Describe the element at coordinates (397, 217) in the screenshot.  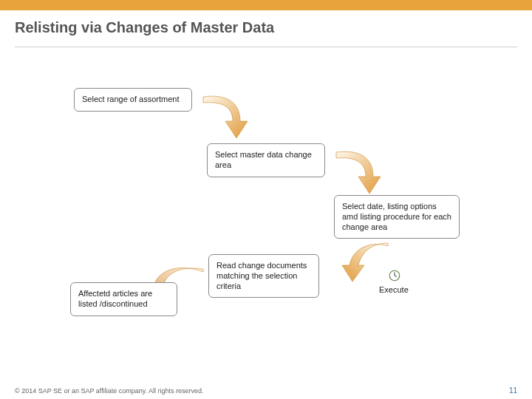
I see `step-select-date-options: Select date, listing options amd listing…` at that location.